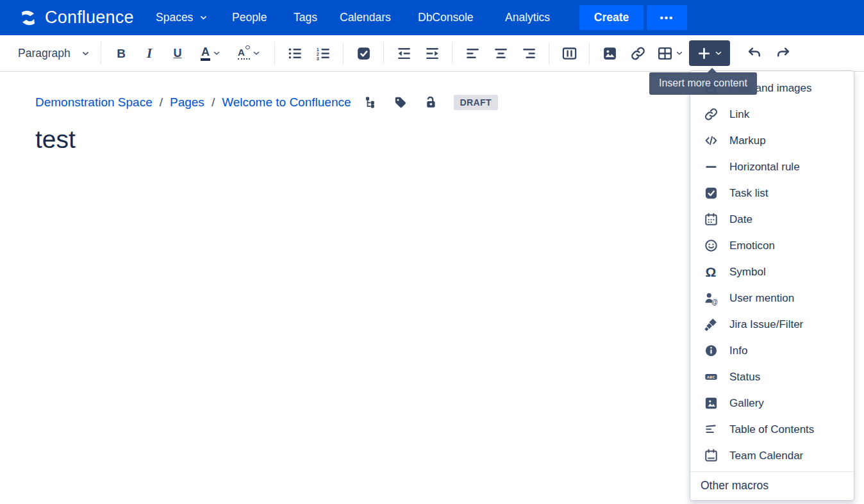  Describe the element at coordinates (772, 167) in the screenshot. I see `menu-item-horizontal-rule: Horizontal rule` at that location.